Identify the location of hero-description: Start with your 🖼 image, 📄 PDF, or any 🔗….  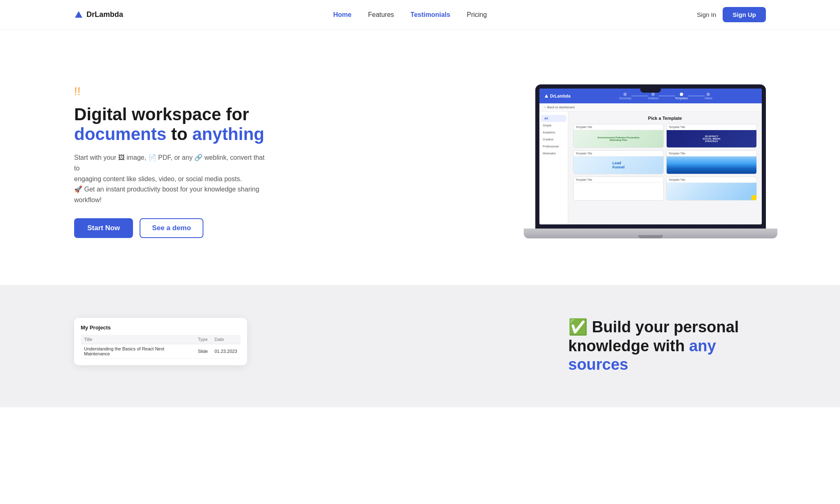
(173, 179).